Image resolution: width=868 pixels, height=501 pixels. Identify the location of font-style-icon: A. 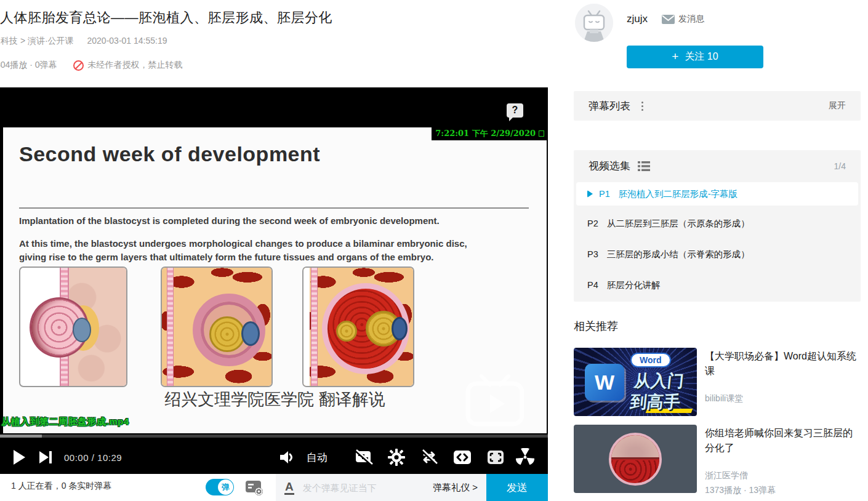
(289, 487).